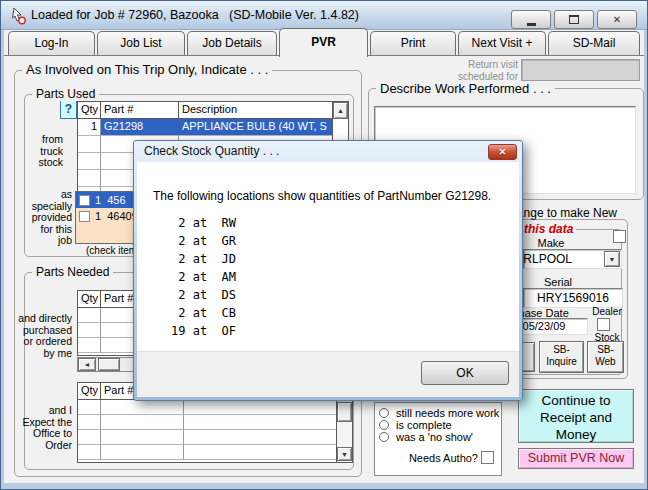 The height and width of the screenshot is (490, 648). Describe the element at coordinates (384, 425) in the screenshot. I see `radio-is-complete` at that location.